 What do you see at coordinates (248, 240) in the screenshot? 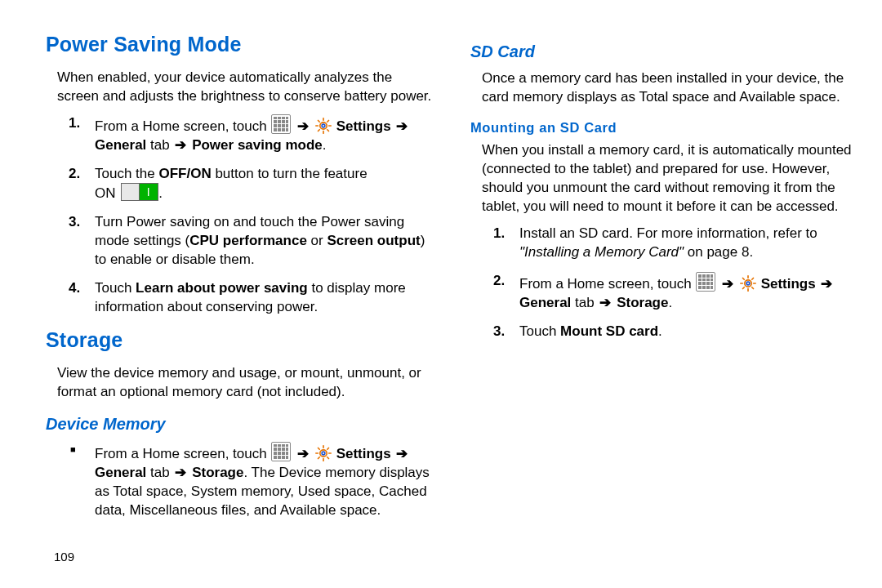
I see `cpu-perf-label: CPU performance` at bounding box center [248, 240].